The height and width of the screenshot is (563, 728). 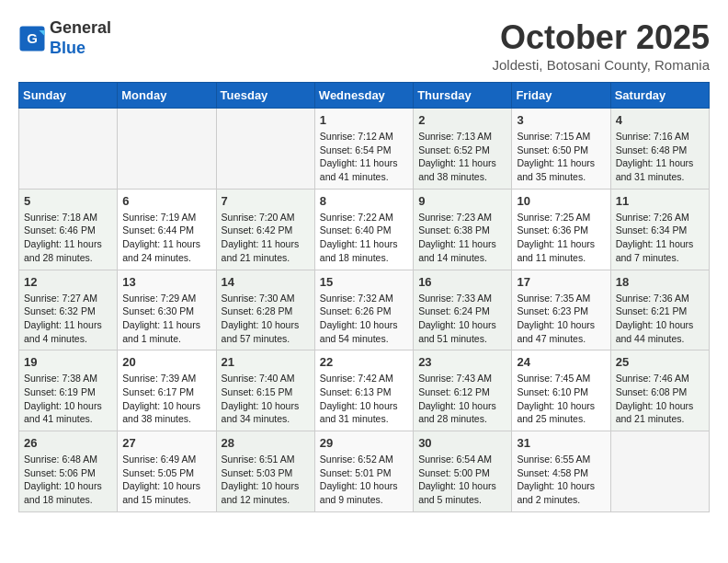 What do you see at coordinates (68, 480) in the screenshot?
I see `day-info: Sunrise: 6:48 AM Sunset: 5:06 PM Dayligh…` at bounding box center [68, 480].